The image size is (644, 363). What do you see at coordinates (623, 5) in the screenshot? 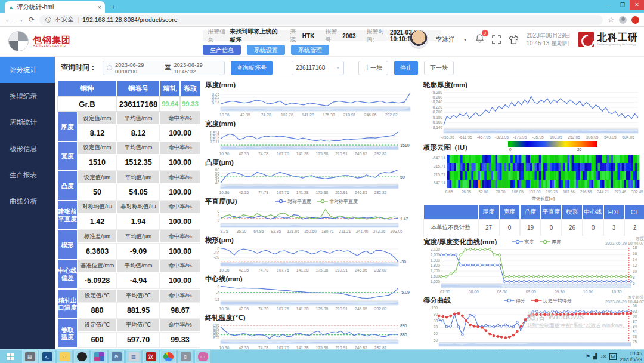
I see `window-restore-button: ❐` at bounding box center [623, 5].